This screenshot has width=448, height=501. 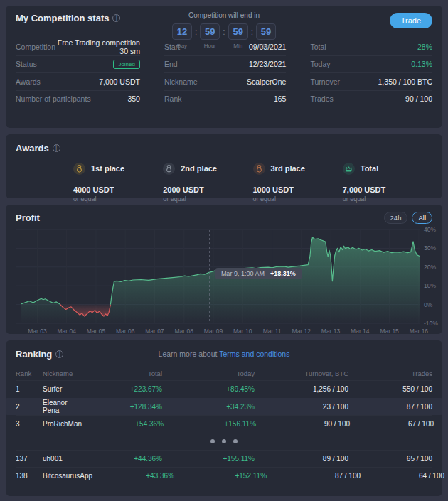 I want to click on table-row: 1Surfer+223.67%+89.45%1,256 / 100550 / 1…, so click(x=224, y=389).